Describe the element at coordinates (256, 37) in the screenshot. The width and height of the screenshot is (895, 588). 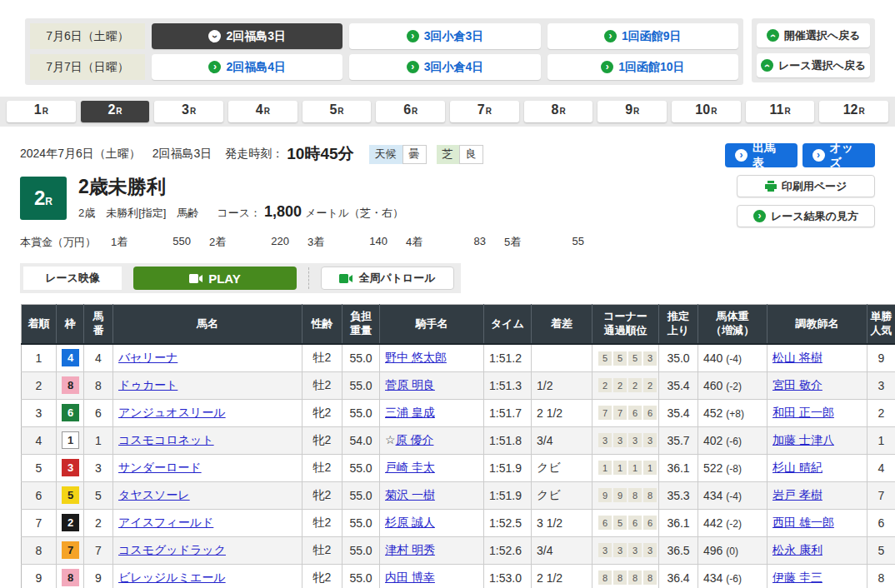
I see `meeting-label: 2回福島3日` at that location.